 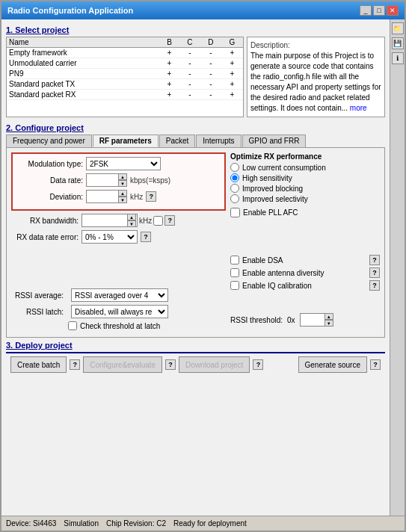 What do you see at coordinates (123, 164) in the screenshot?
I see `modulation-select: 2FSK 2GFSK 4FSK OOK CW` at bounding box center [123, 164].